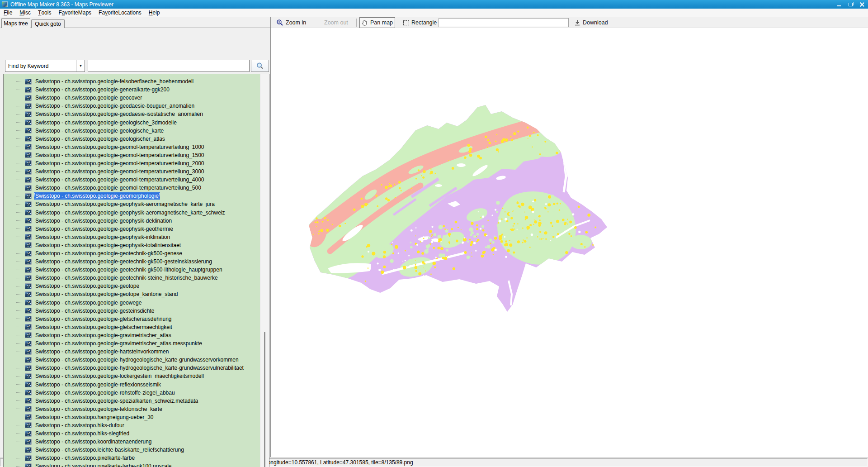 The height and width of the screenshot is (467, 868). What do you see at coordinates (862, 5) in the screenshot?
I see `close-button` at bounding box center [862, 5].